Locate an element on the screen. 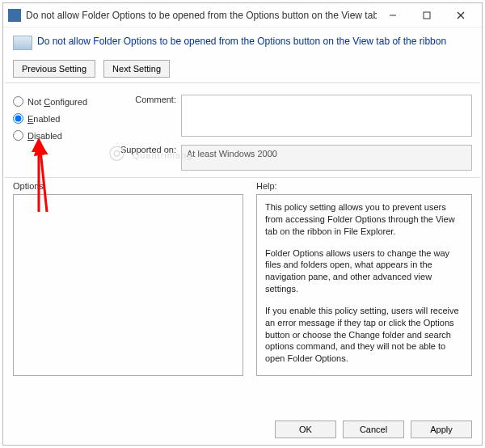  radio-enabled: Enabled is located at coordinates (65, 118).